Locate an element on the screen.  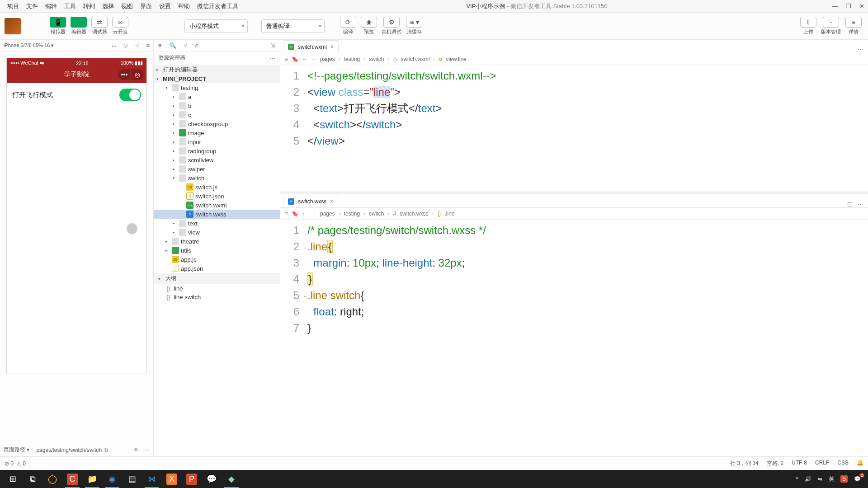
menu-帮助: 帮助 is located at coordinates (184, 6).